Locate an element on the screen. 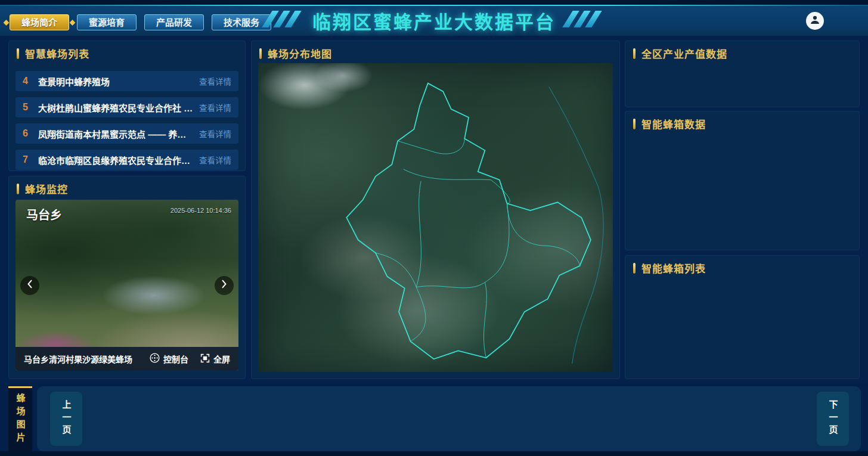 Image resolution: width=868 pixels, height=456 pixels. bottom-edge is located at coordinates (434, 454).